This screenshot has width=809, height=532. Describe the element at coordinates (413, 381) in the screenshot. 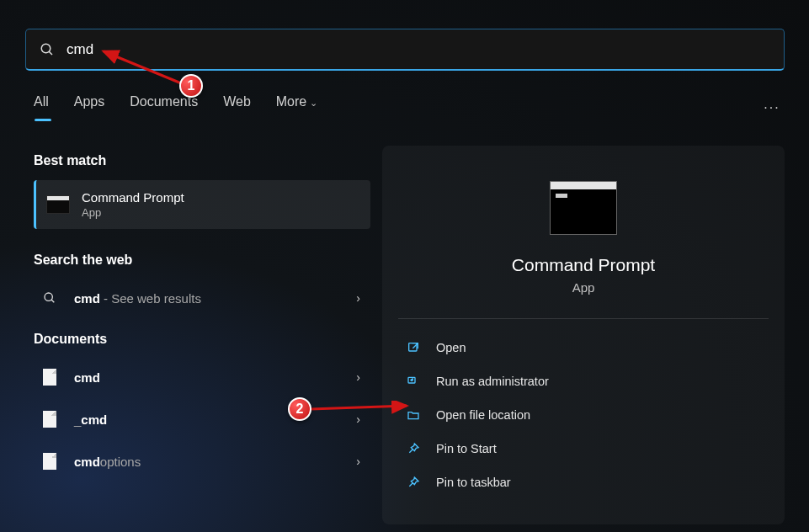

I see `shield-icon` at that location.